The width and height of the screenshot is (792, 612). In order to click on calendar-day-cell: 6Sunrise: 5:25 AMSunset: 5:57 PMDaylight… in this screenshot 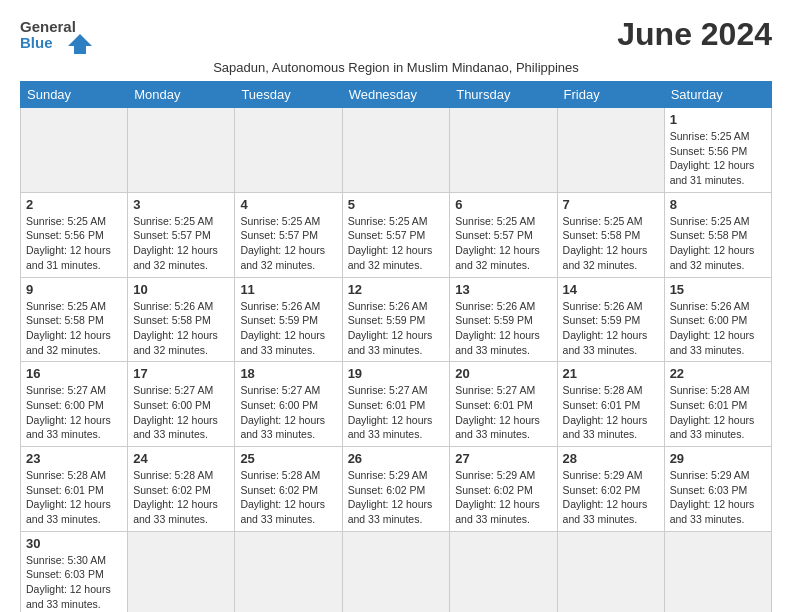, I will do `click(504, 234)`.